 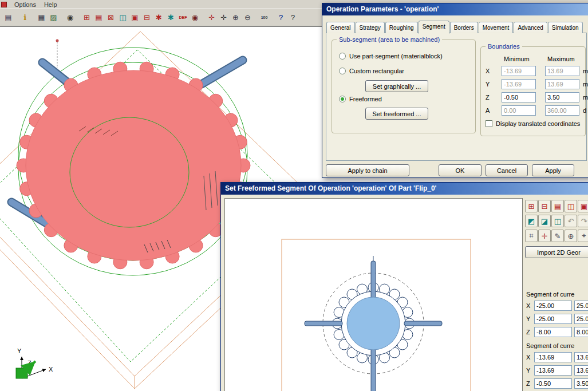 I want to click on gear-teal-icon: ✱, so click(x=171, y=18).